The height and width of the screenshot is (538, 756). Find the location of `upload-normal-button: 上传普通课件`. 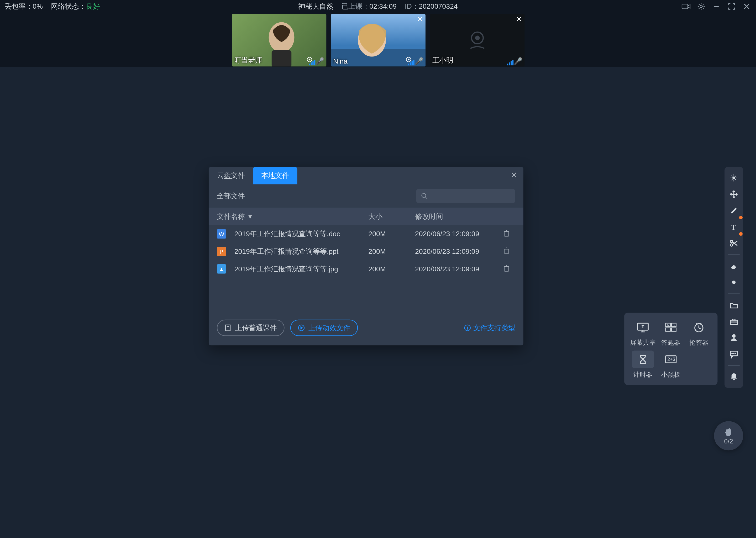

upload-normal-button: 上传普通课件 is located at coordinates (251, 328).